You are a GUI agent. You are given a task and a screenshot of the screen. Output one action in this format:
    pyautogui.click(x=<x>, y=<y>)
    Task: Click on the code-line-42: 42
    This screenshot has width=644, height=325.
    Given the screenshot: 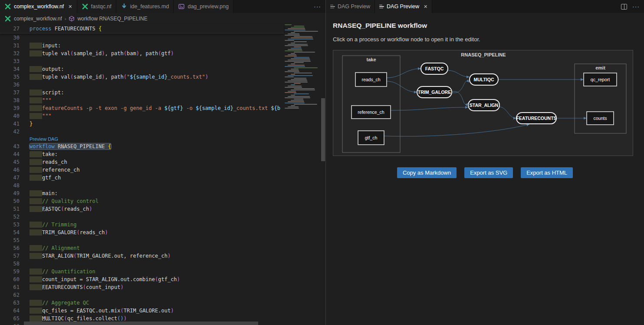 What is the action you would take?
    pyautogui.click(x=142, y=132)
    